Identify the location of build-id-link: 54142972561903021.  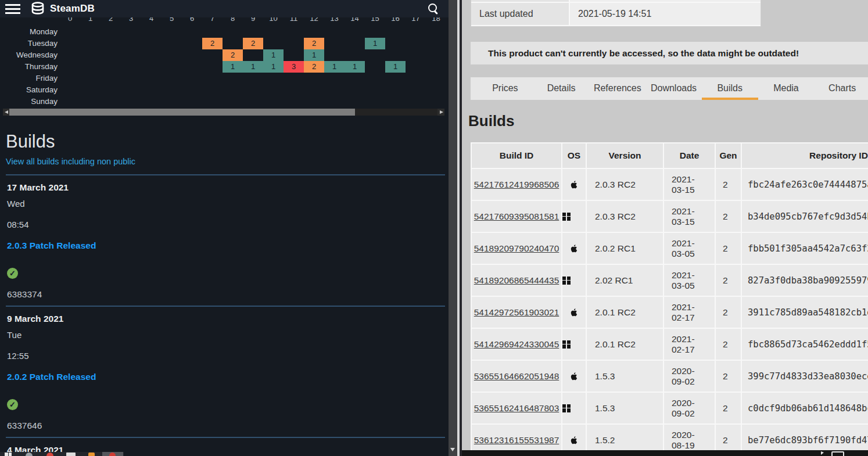
(517, 313).